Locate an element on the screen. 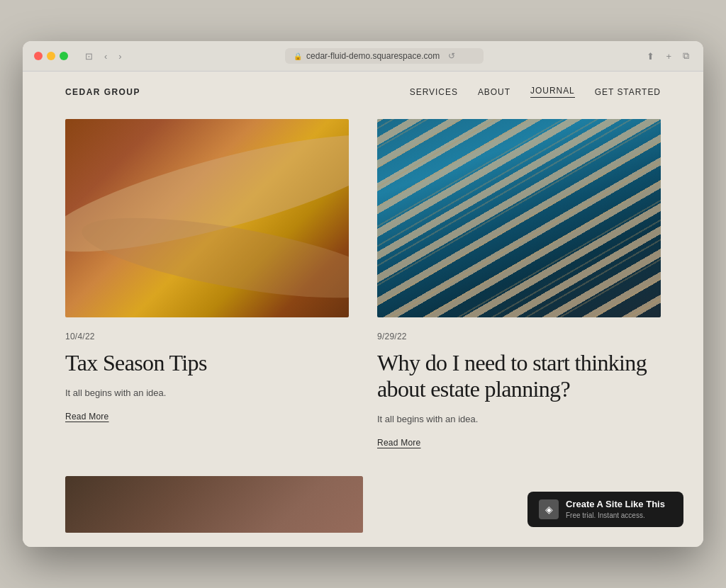  nav-link-services: SERVICES is located at coordinates (434, 92).